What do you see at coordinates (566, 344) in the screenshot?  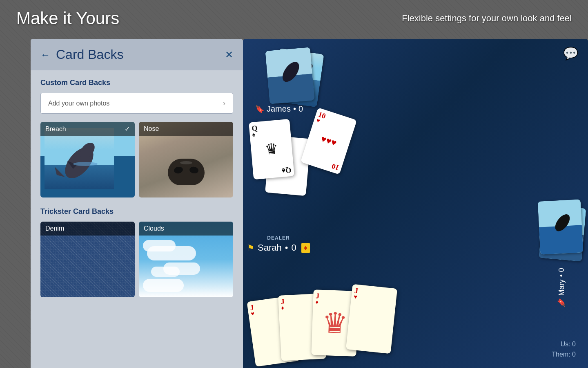 I see `us-label: Us:` at bounding box center [566, 344].